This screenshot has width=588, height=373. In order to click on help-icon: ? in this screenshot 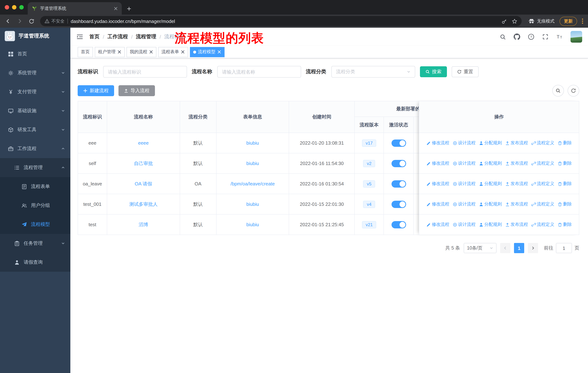, I will do `click(531, 37)`.